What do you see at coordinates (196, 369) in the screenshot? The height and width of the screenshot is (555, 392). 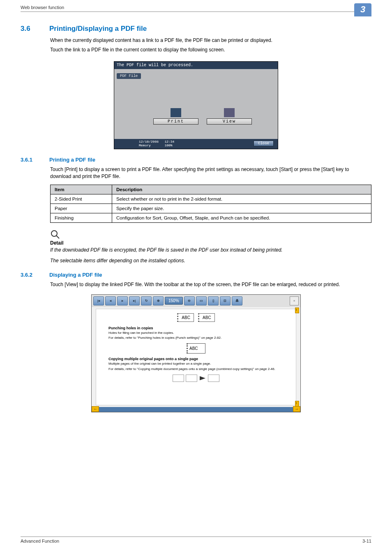 I see `pdf-text: For details, refer to "Copying multiple …` at bounding box center [196, 369].